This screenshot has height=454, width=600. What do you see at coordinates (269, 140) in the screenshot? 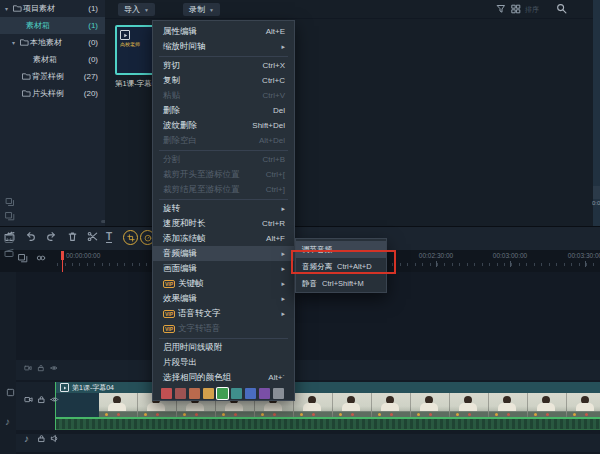
I see `menu-item-shortcut: Alt+Del` at bounding box center [269, 140].